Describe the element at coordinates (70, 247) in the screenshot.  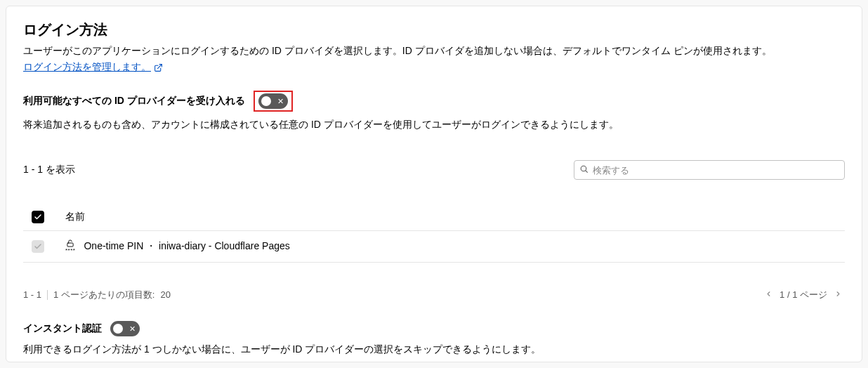
I see `pin-icon: ****` at that location.